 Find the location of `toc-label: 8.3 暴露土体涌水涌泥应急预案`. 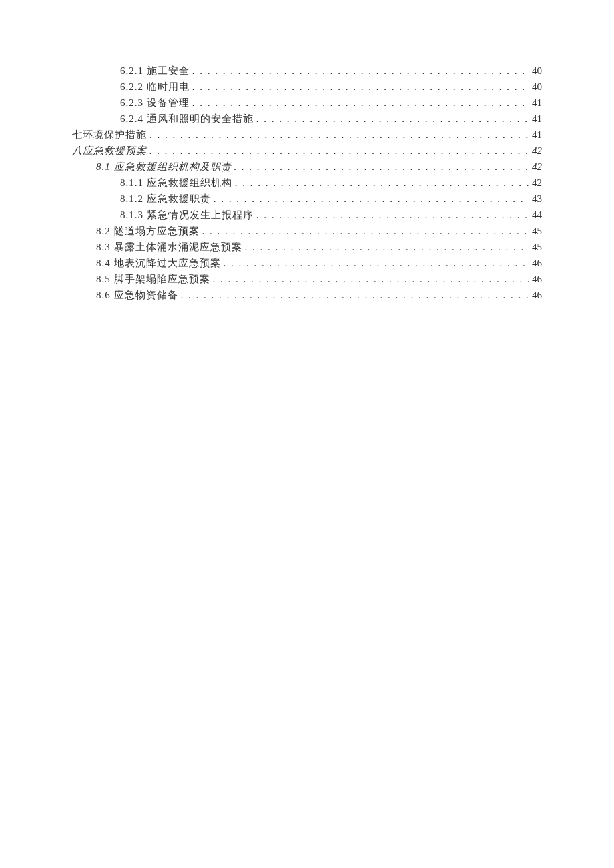

toc-label: 8.3 暴露土体涌水涌泥应急预案 is located at coordinates (170, 247).